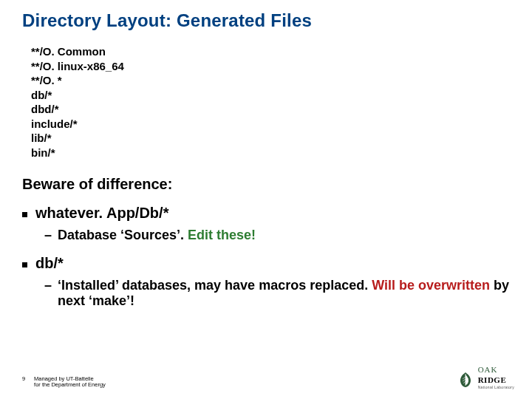  Describe the element at coordinates (497, 387) in the screenshot. I see `logo-subtext: National Laboratory` at that location.